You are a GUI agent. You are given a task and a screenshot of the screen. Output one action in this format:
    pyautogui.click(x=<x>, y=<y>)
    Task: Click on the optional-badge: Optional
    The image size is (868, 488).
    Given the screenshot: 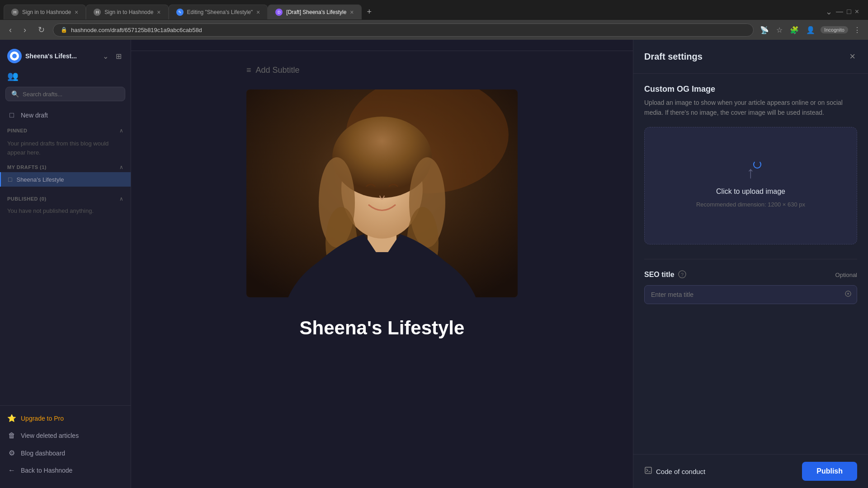 What is the action you would take?
    pyautogui.click(x=846, y=275)
    